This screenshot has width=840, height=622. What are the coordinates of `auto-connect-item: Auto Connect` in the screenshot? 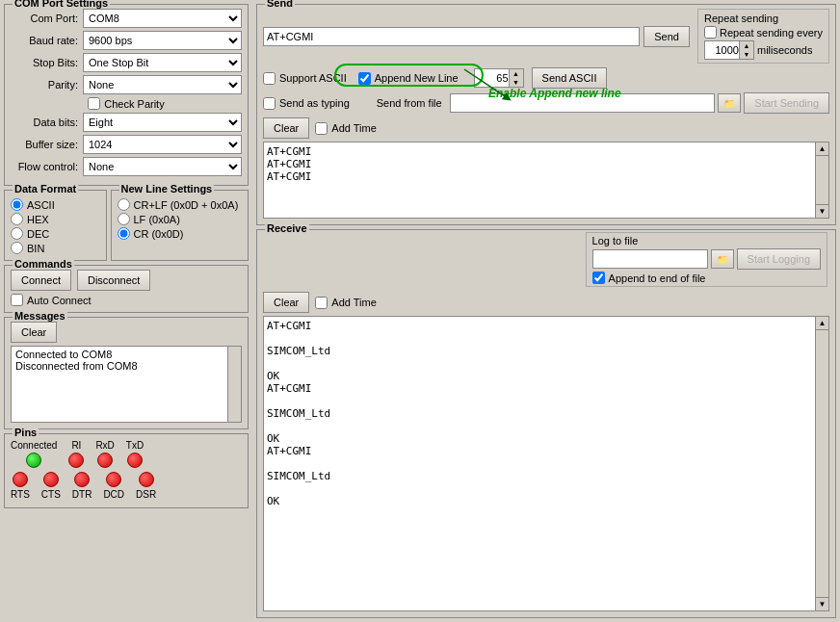 It's located at (126, 300).